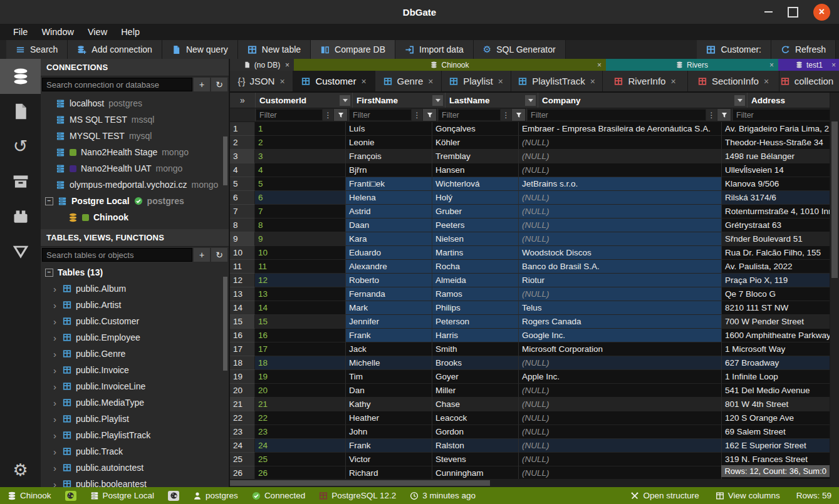 This screenshot has height=504, width=839. What do you see at coordinates (135, 435) in the screenshot?
I see `table-item: ›public.PlaylistTrack` at bounding box center [135, 435].